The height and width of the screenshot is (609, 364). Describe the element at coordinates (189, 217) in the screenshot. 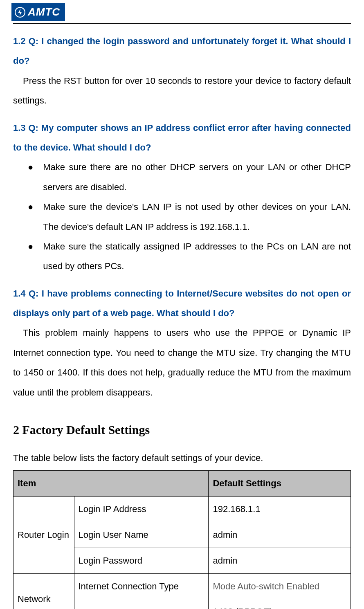

I see `list-item: ● Make sure the device's LAN IP is not u…` at that location.